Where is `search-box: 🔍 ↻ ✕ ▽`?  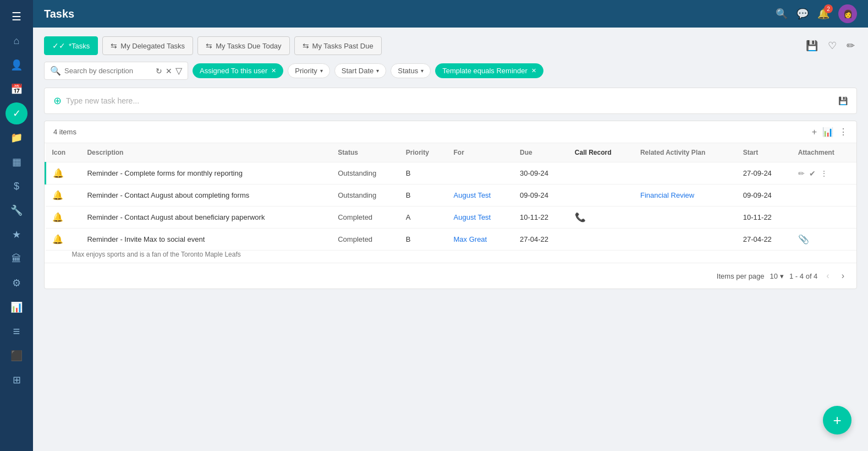 search-box: 🔍 ↻ ✕ ▽ is located at coordinates (116, 70).